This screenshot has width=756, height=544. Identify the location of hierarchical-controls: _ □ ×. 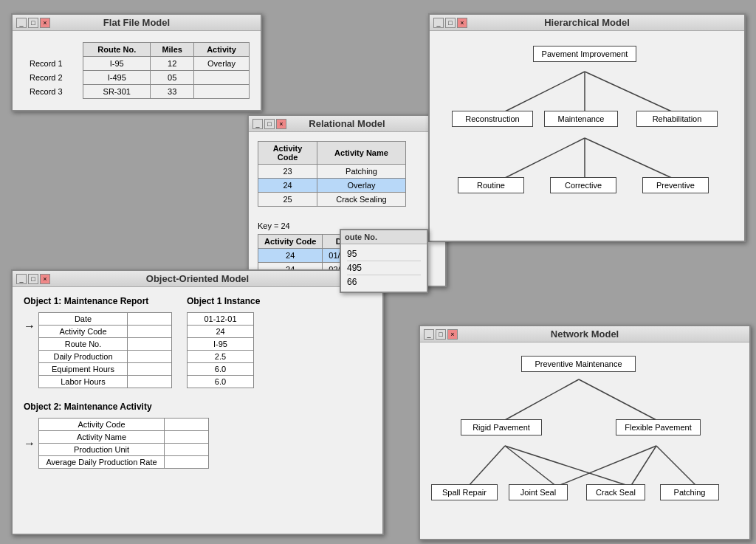
(450, 23).